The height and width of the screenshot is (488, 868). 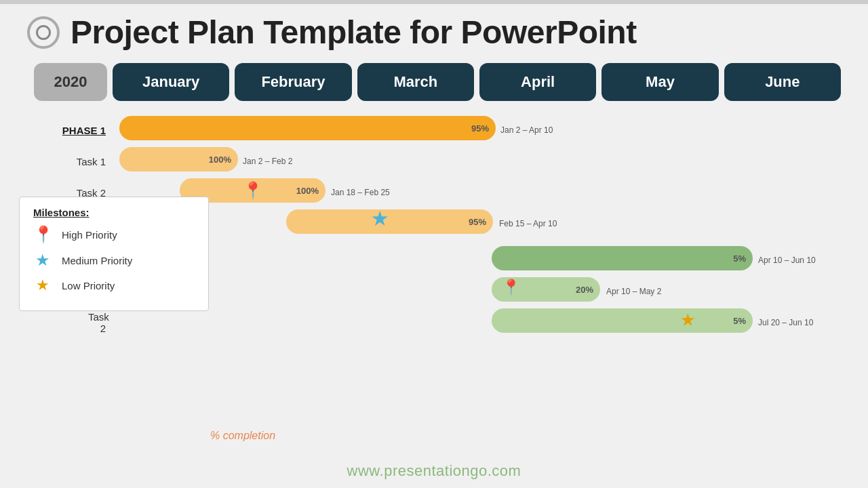 What do you see at coordinates (43, 260) in the screenshot?
I see `medium-priority-icon: ★` at bounding box center [43, 260].